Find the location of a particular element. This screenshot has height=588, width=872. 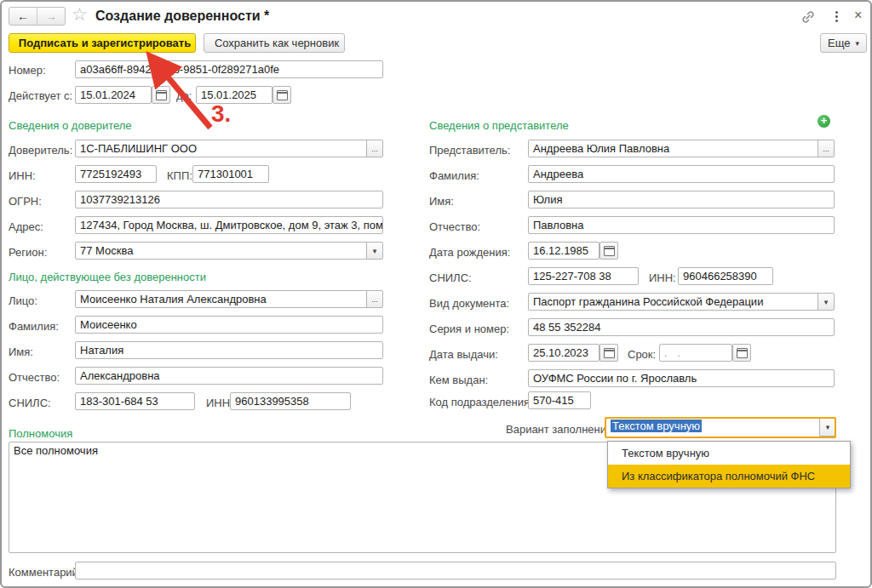

birthdate-calendar-button is located at coordinates (609, 250).